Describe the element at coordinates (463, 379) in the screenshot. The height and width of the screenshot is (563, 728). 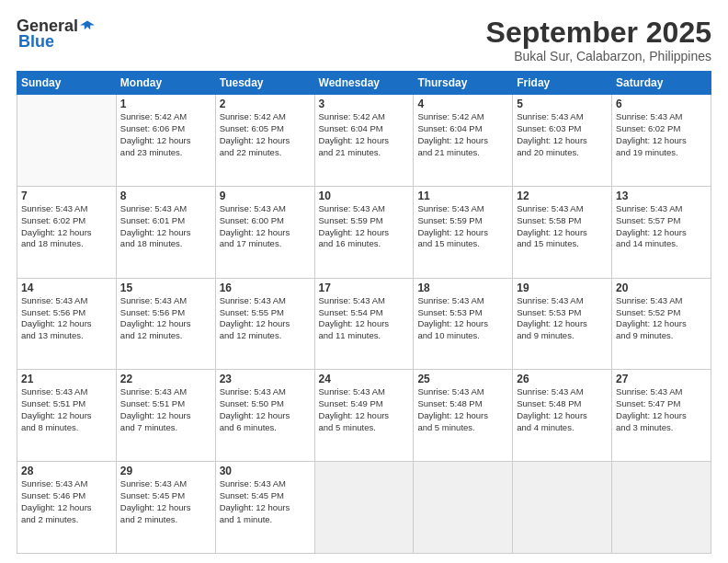
I see `day-number: 25` at that location.